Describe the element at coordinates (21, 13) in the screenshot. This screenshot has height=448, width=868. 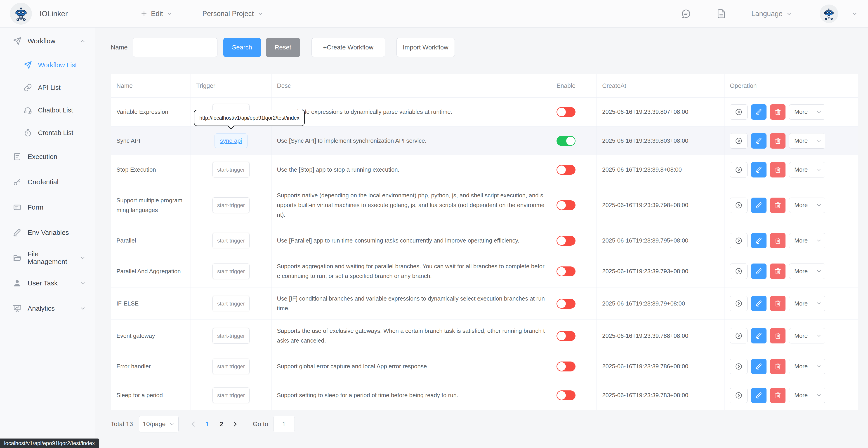
I see `app-logo` at that location.